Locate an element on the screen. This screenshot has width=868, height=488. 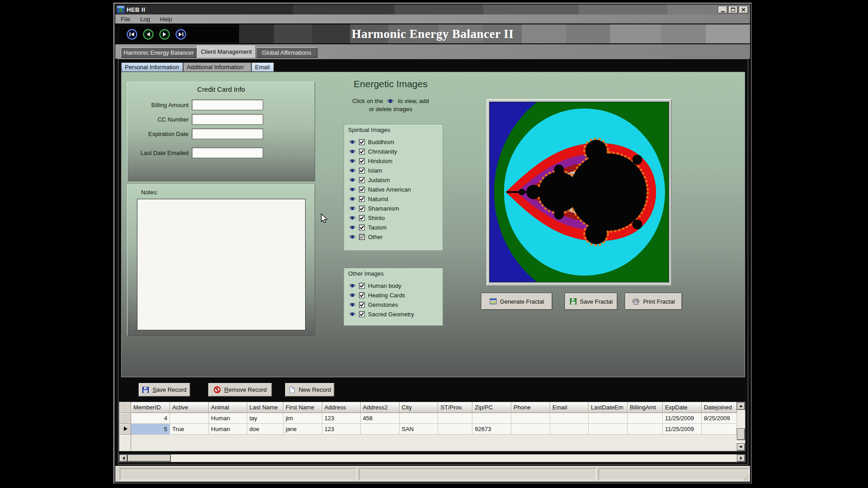
last-date-emailed-input is located at coordinates (227, 153).